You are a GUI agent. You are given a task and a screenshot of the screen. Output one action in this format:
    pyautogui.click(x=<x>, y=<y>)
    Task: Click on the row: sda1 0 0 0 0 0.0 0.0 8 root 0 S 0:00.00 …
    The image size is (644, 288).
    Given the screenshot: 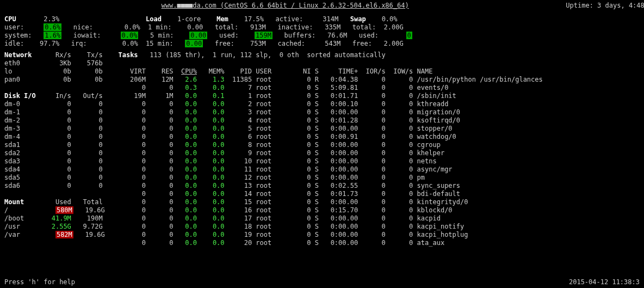 What is the action you would take?
    pyautogui.click(x=324, y=145)
    